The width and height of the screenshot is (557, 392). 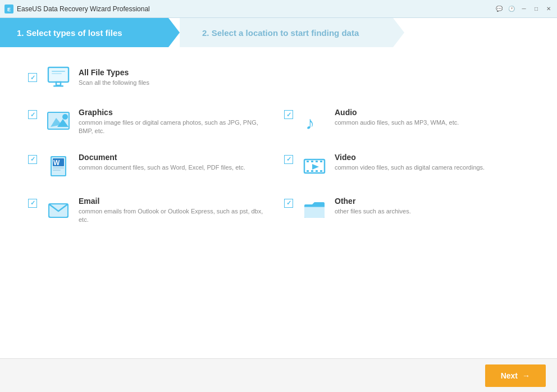 What do you see at coordinates (289, 115) in the screenshot?
I see `audio-checkbox` at bounding box center [289, 115].